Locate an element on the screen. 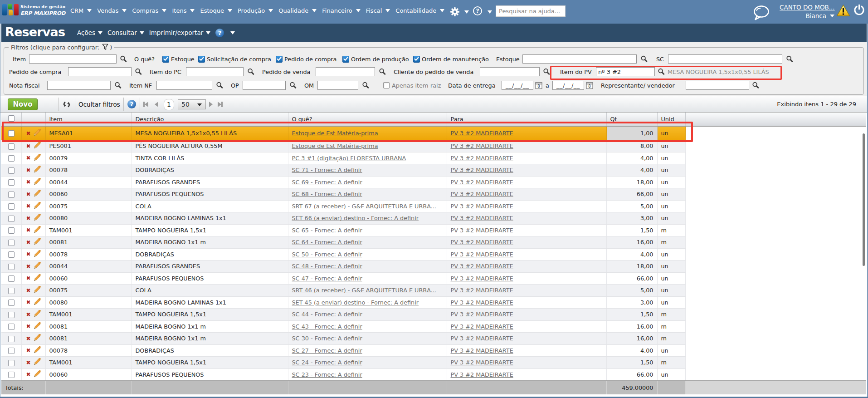 The image size is (868, 398). column-header-unid: Unid is located at coordinates (671, 119).